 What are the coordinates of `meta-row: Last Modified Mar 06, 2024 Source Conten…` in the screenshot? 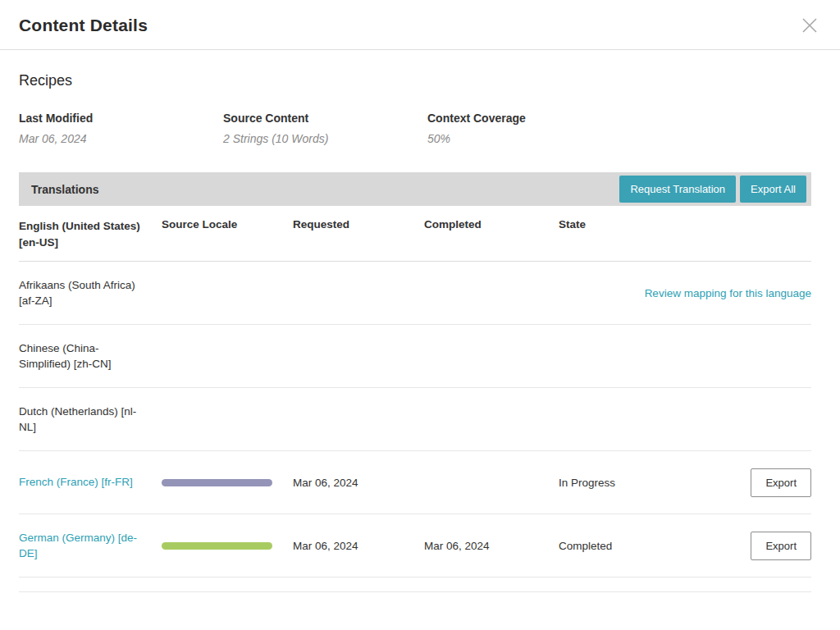 It's located at (415, 128).